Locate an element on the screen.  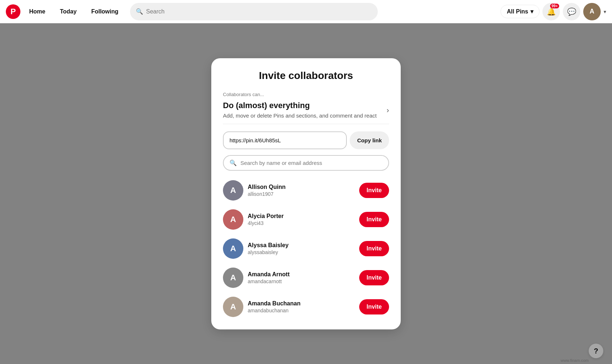
copy-link-button: Copy link is located at coordinates (369, 141).